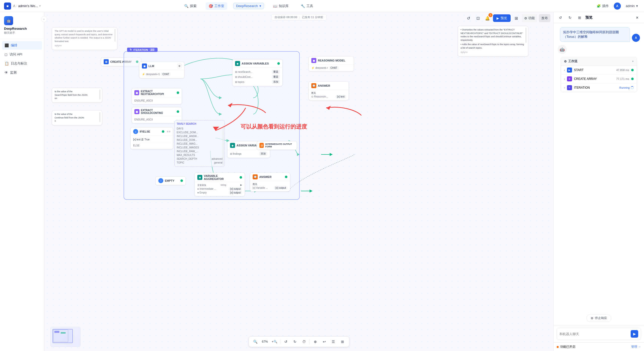 This screenshot has width=644, height=351. What do you see at coordinates (582, 88) in the screenshot?
I see `iteration-item-label: ITERATION` at bounding box center [582, 88].